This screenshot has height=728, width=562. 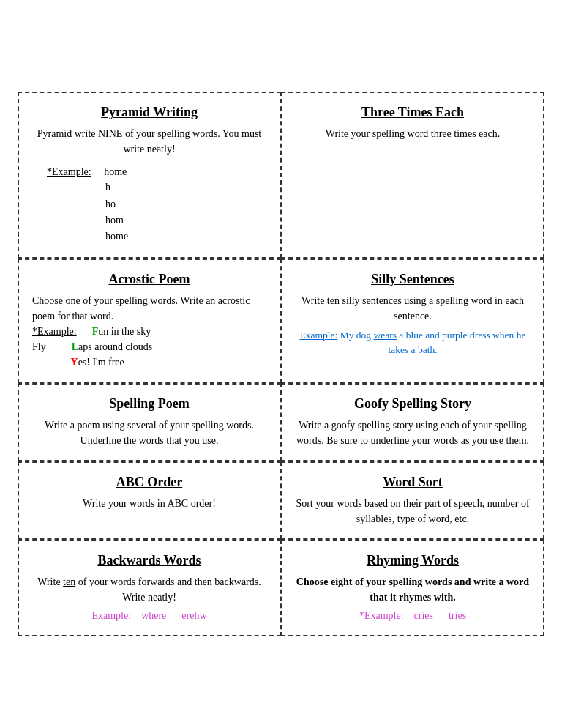 What do you see at coordinates (149, 422) in the screenshot?
I see `spelling-poem-cell: Spelling Poem Write a poem using several…` at bounding box center [149, 422].